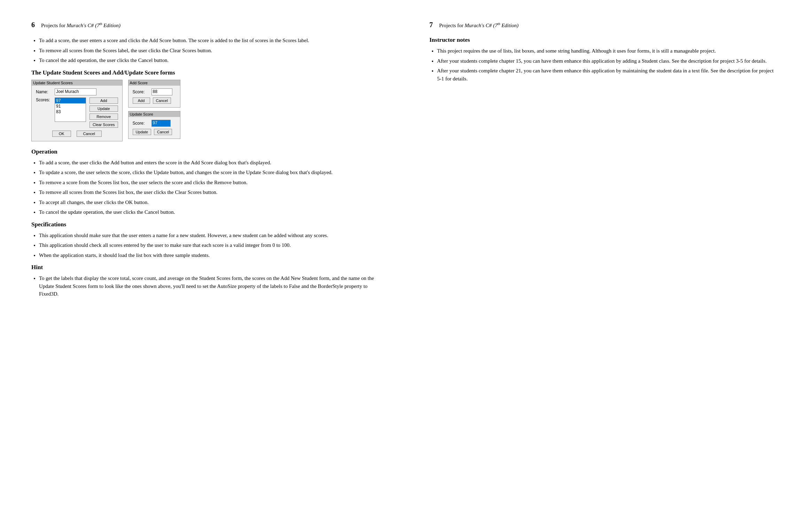  I want to click on intro-bullet-1: To add a score, the user enters a score …, so click(210, 40).